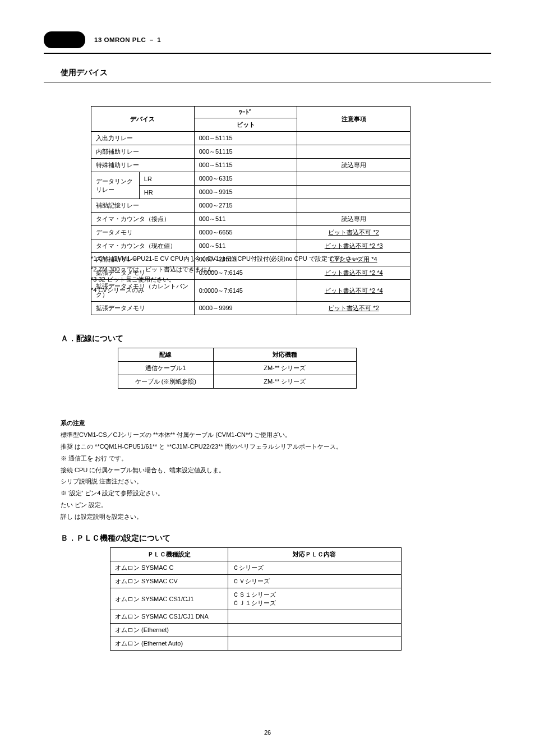 The width and height of the screenshot is (535, 756). Describe the element at coordinates (251, 206) in the screenshot. I see `table-row: 補助記憶リレー0000～2715` at that location.